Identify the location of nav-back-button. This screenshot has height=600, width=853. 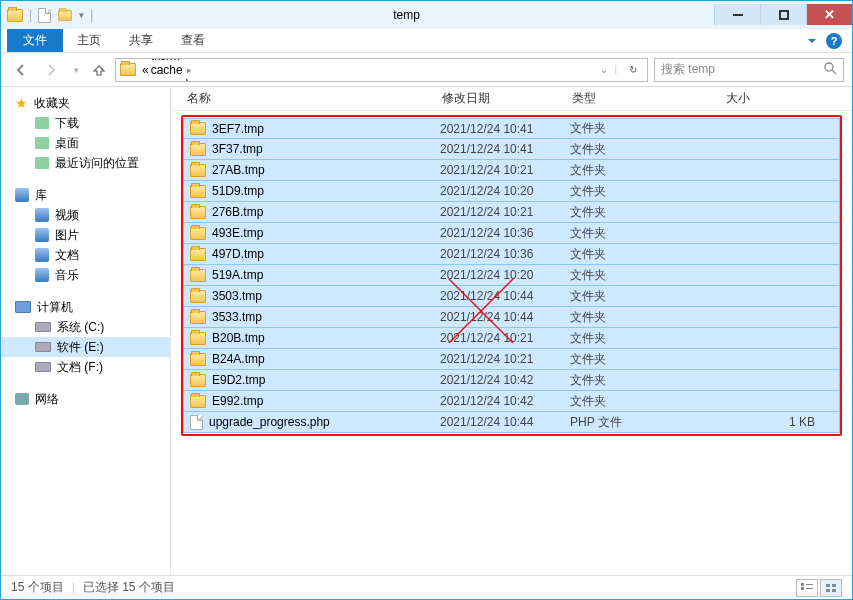
(21, 70).